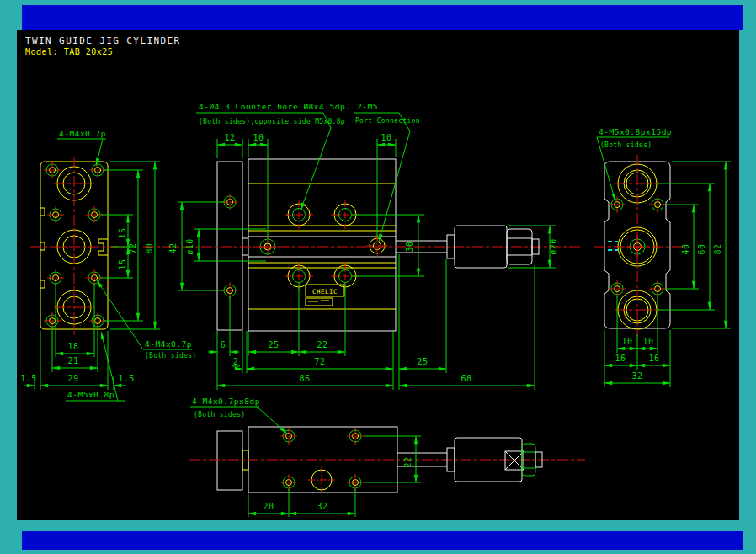 The image size is (756, 554). Describe the element at coordinates (29, 379) in the screenshot. I see `dim-1p5-left: 1.5` at that location.